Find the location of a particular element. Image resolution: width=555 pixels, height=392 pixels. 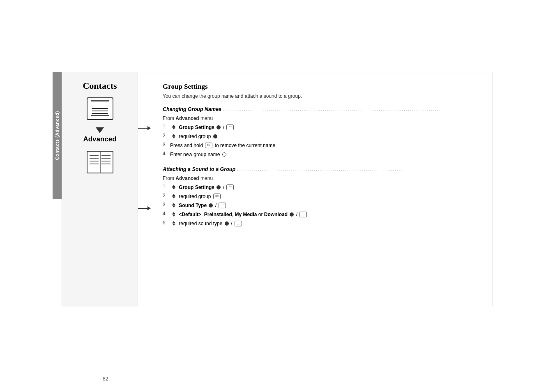

arrow-down-icon is located at coordinates (100, 130).